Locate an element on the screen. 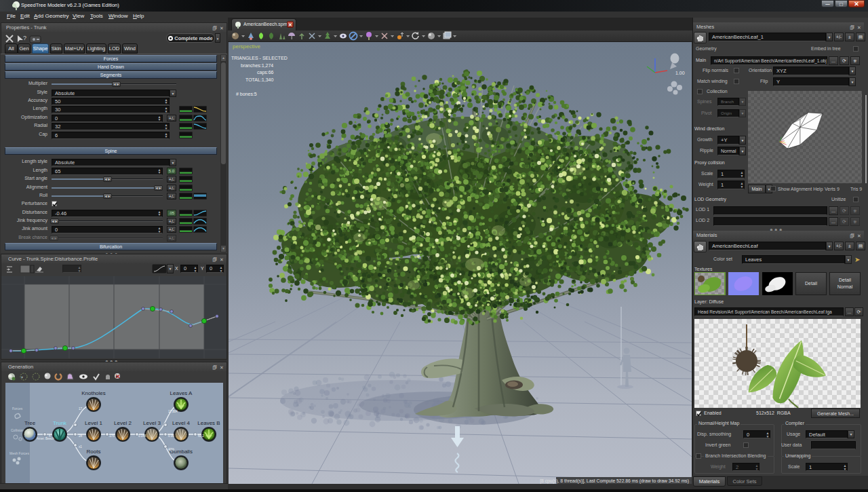 Image resolution: width=868 pixels, height=492 pixels. svg-text: 0.148 is located at coordinates (142, 436).